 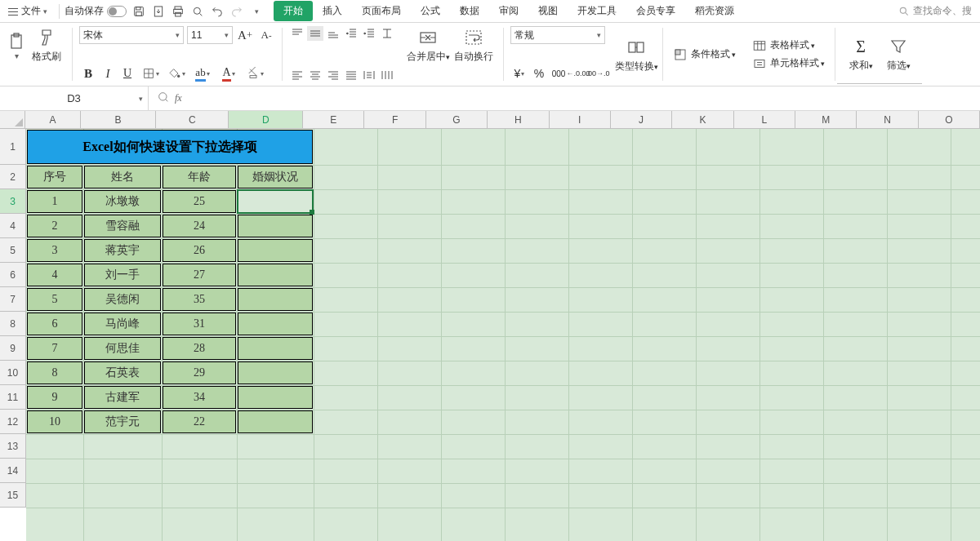 I want to click on row-header: 3, so click(x=13, y=201).